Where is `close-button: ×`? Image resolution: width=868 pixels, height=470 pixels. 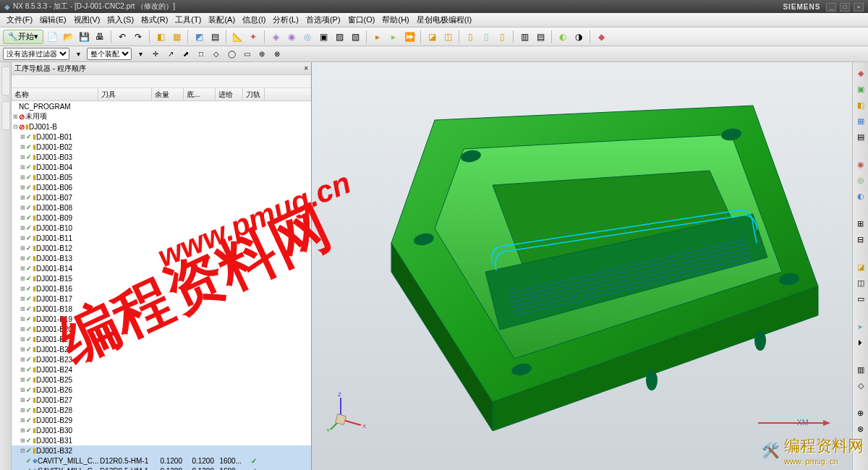
close-button: × is located at coordinates (859, 7).